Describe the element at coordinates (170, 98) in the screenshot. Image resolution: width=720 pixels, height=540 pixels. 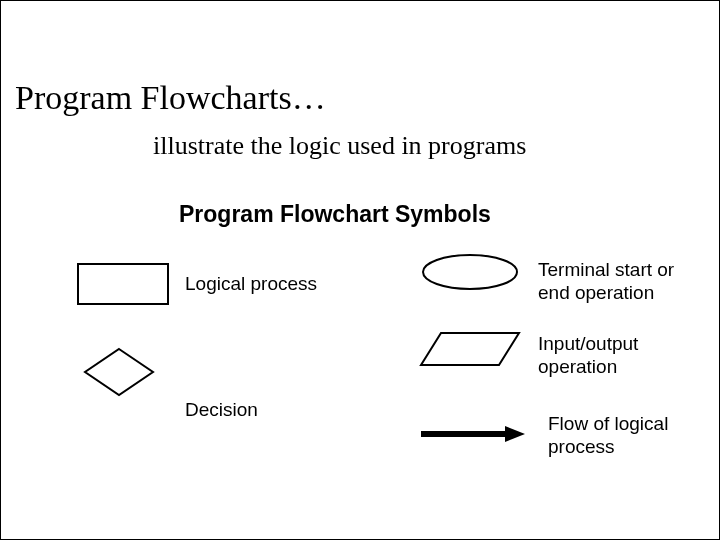
I see `slide-title: Program Flowcharts…` at that location.